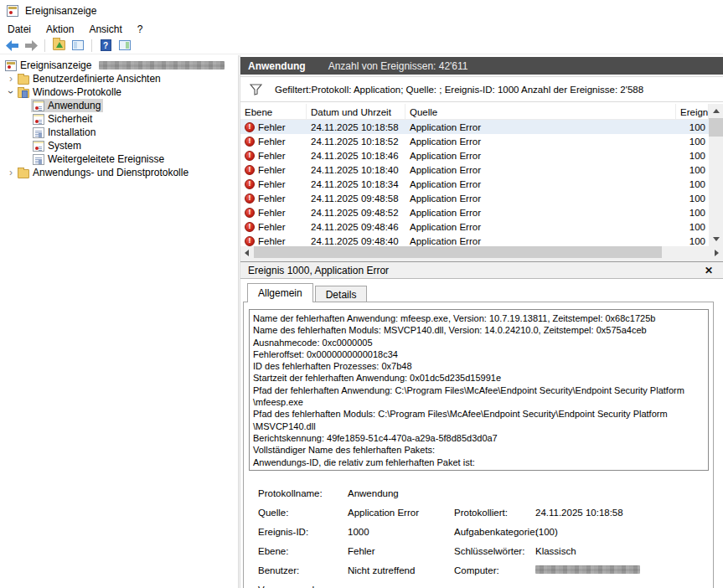 Image resolution: width=723 pixels, height=588 pixels. What do you see at coordinates (489, 551) in the screenshot?
I see `field-label: Schlüsselwörter:` at bounding box center [489, 551].